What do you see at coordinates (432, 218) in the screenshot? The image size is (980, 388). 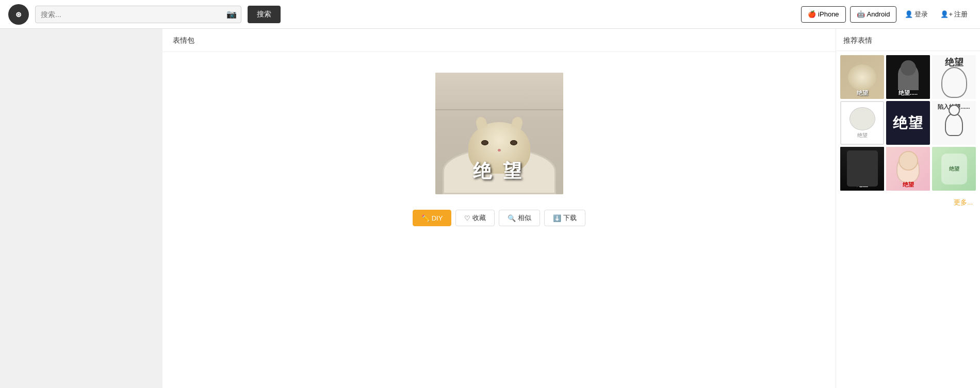 I see `diy-button: ✏️ DIY` at bounding box center [432, 218].